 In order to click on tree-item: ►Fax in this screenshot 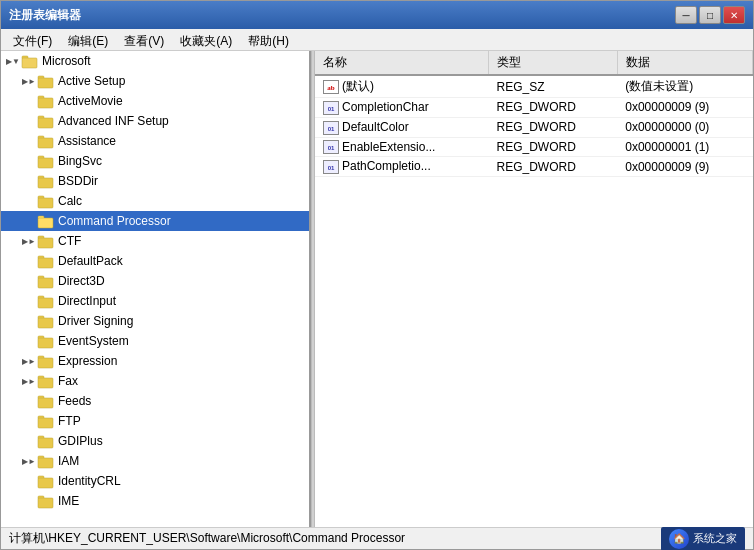, I will do `click(155, 381)`.